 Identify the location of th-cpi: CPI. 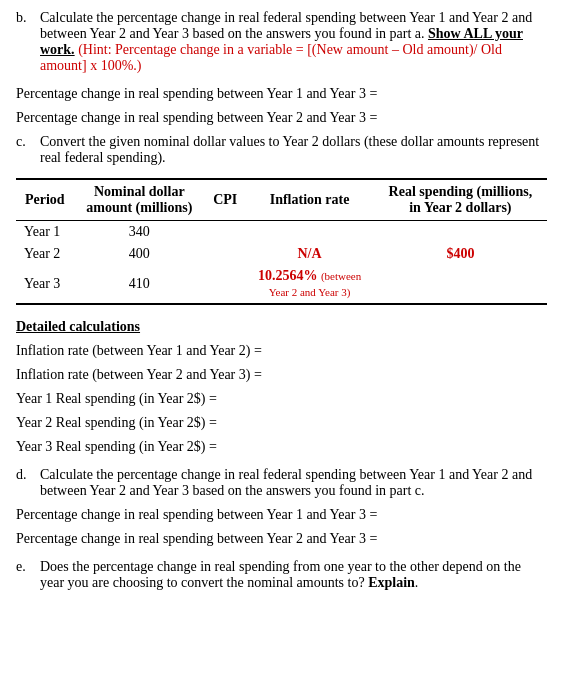
(225, 200).